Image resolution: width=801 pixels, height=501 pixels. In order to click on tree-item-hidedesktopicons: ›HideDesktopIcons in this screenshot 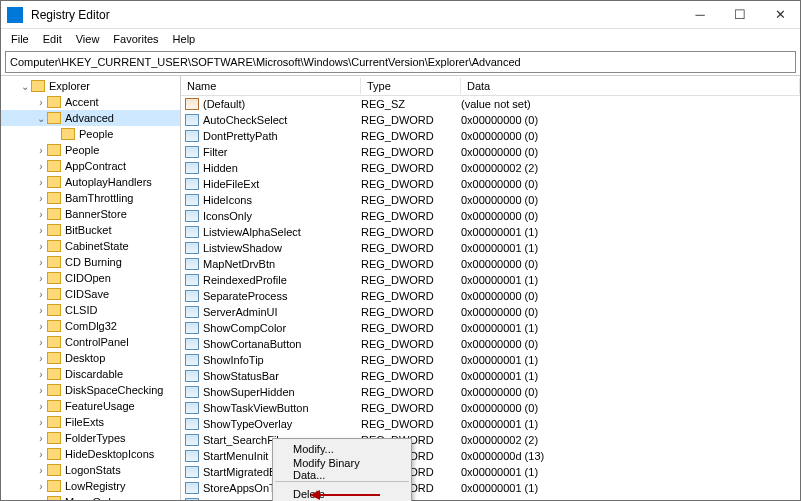, I will do `click(90, 454)`.